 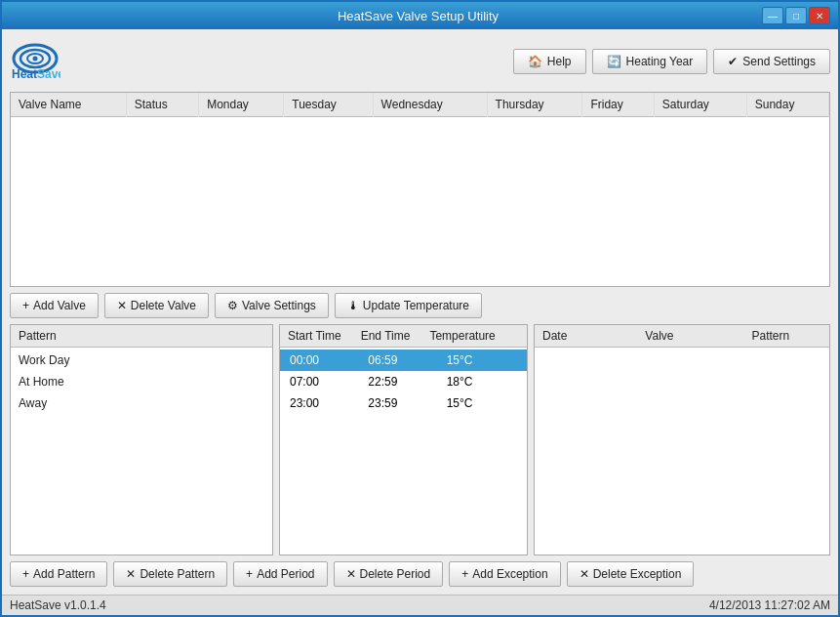 I want to click on col-date: Date, so click(x=554, y=336).